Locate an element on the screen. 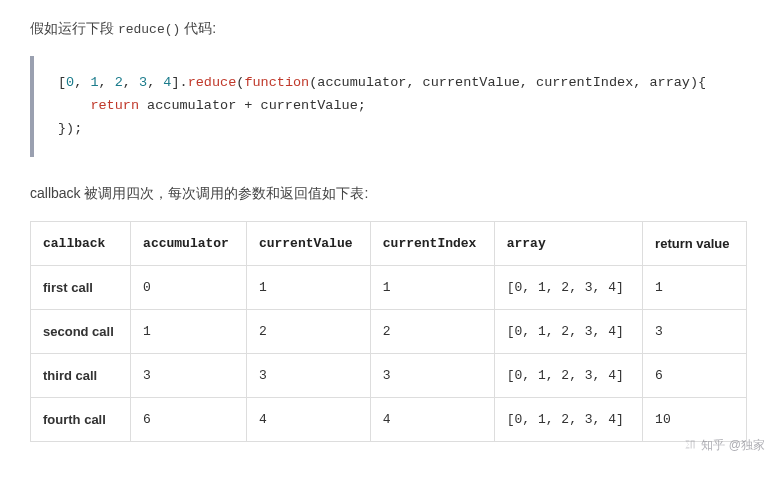  cell-return: 10 is located at coordinates (695, 419).